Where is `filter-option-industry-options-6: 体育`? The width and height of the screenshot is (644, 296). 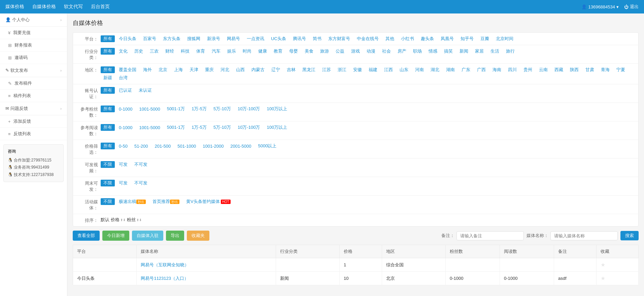
filter-option-industry-options-6: 体育 is located at coordinates (201, 51).